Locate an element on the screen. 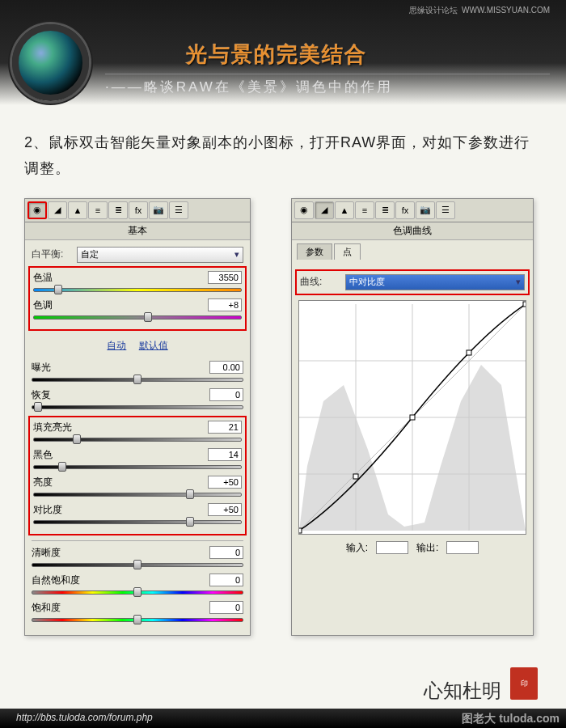 The height and width of the screenshot is (728, 566). temp-tint-group: 色温 3550 色调 +8 is located at coordinates (137, 298).